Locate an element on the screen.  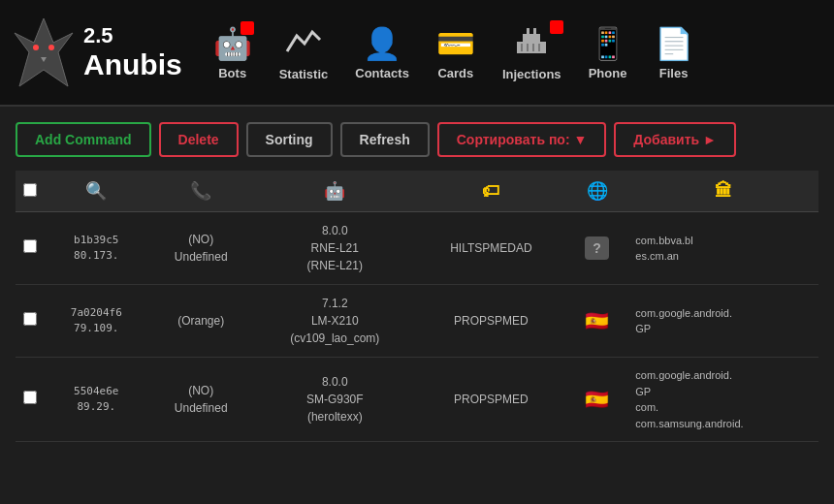
sort-by-button: Сортировать по: ▼ is located at coordinates (522, 140).